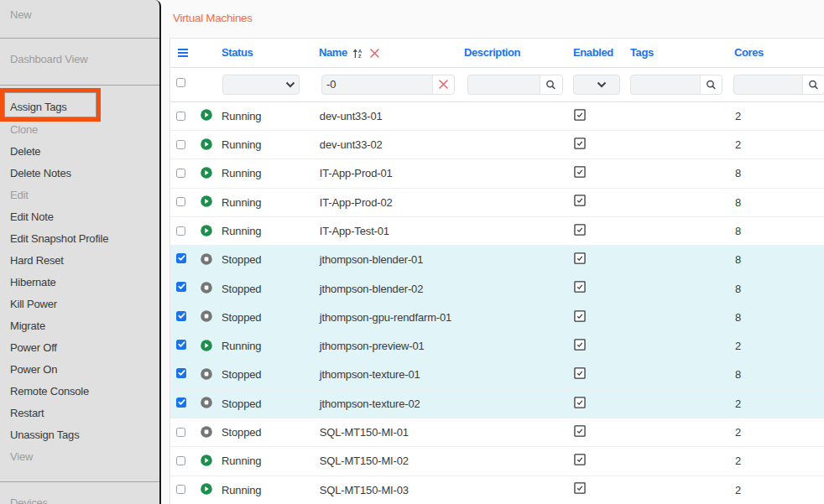 This screenshot has height=504, width=824. What do you see at coordinates (360, 51) in the screenshot?
I see `svg-text: A` at bounding box center [360, 51].